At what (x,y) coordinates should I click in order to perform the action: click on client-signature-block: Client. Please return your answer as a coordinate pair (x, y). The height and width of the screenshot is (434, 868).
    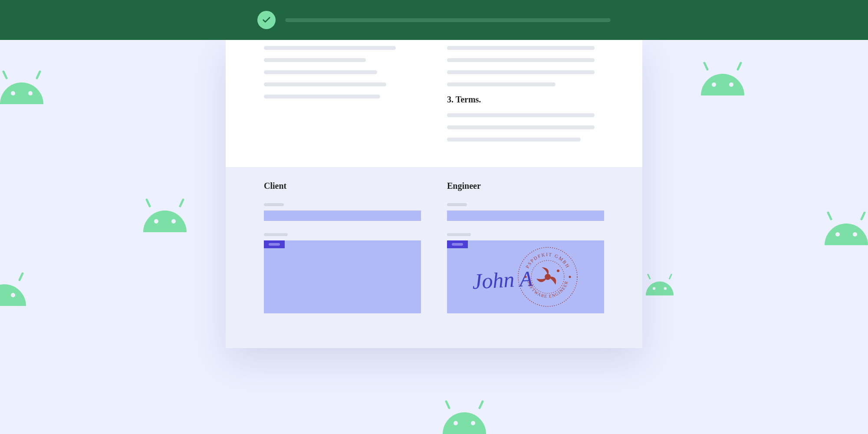
    Looking at the image, I should click on (342, 247).